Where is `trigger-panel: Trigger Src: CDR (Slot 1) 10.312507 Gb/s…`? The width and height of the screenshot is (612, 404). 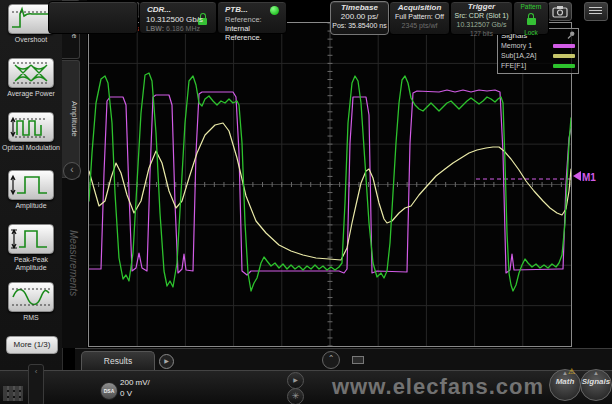
trigger-panel: Trigger Src: CDR (Slot 1) 10.312507 Gb/s… is located at coordinates (482, 18).